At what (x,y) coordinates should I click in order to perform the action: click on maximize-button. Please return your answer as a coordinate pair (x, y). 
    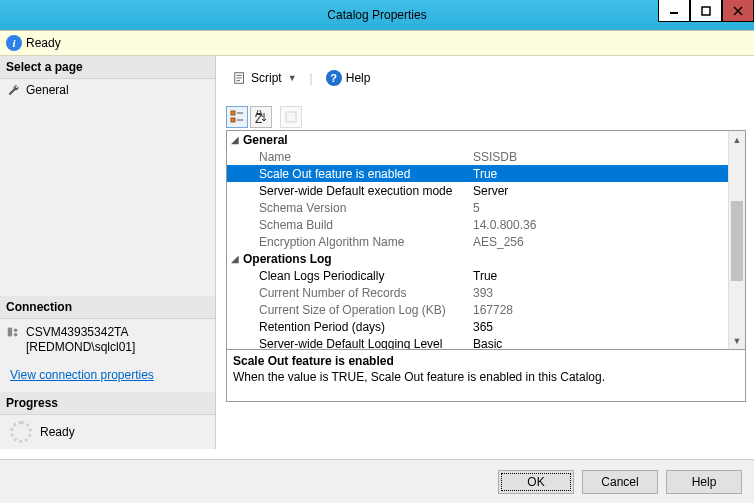
    Looking at the image, I should click on (706, 11).